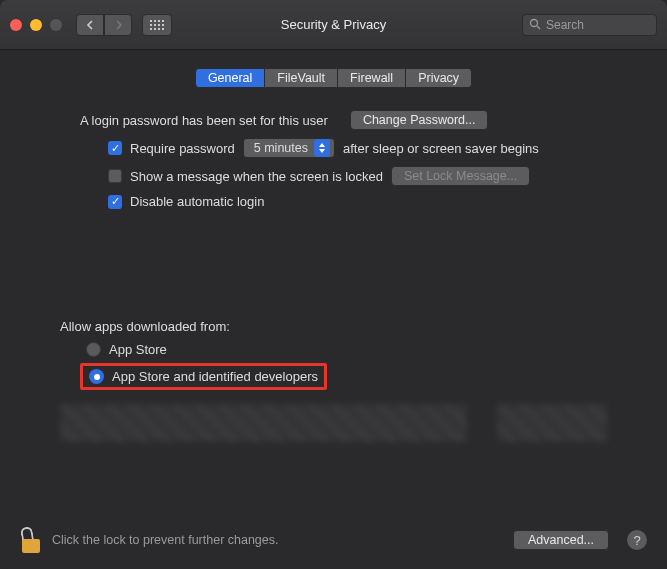 The image size is (667, 569). Describe the element at coordinates (31, 546) in the screenshot. I see `lock-body-icon` at that location.